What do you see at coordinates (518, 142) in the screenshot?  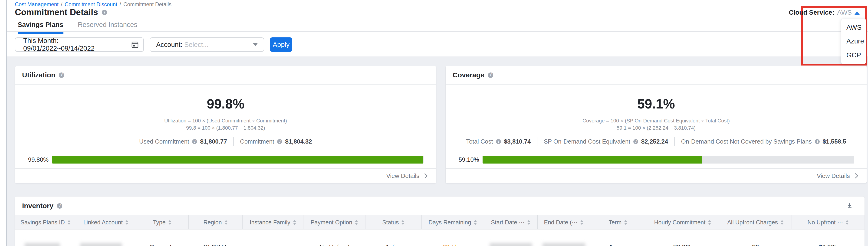 I see `stat-value: $3,810.74` at bounding box center [518, 142].